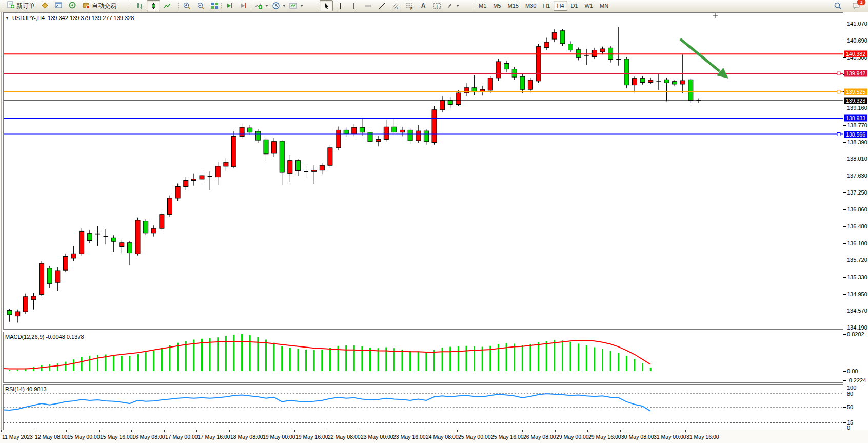  I want to click on zoom-in-button, so click(187, 6).